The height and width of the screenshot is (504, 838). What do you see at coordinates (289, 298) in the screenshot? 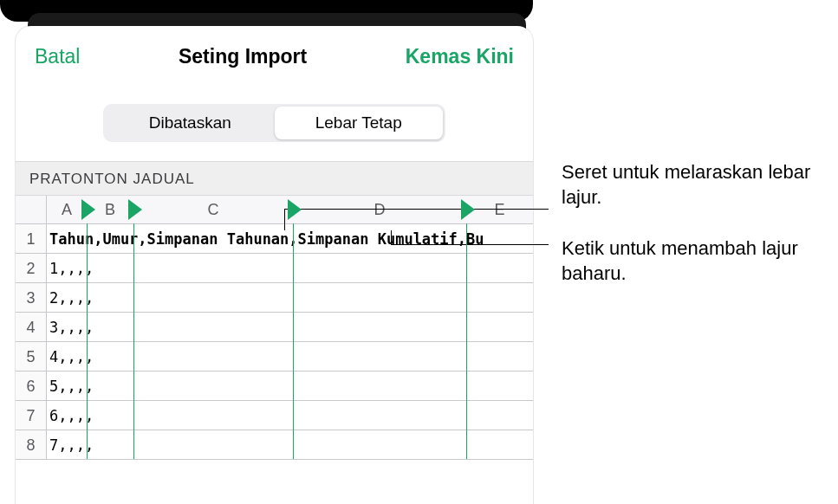
I see `row-text: 2,,,,` at bounding box center [289, 298].